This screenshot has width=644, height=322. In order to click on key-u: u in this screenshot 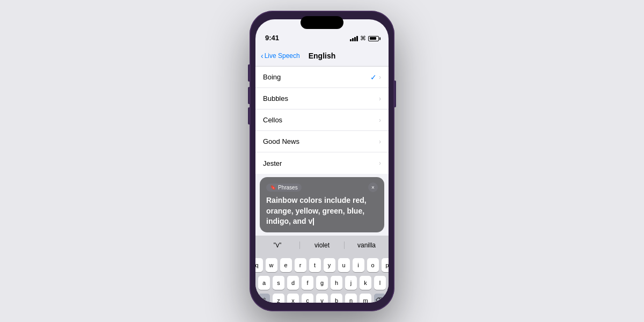, I will do `click(344, 265)`.